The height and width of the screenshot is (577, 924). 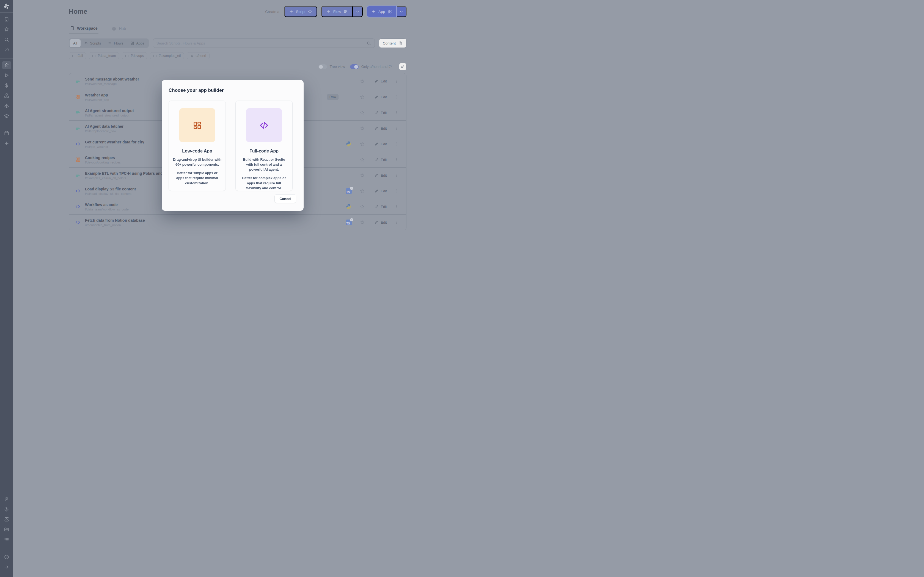 I want to click on sidebar-item-add, so click(x=7, y=143).